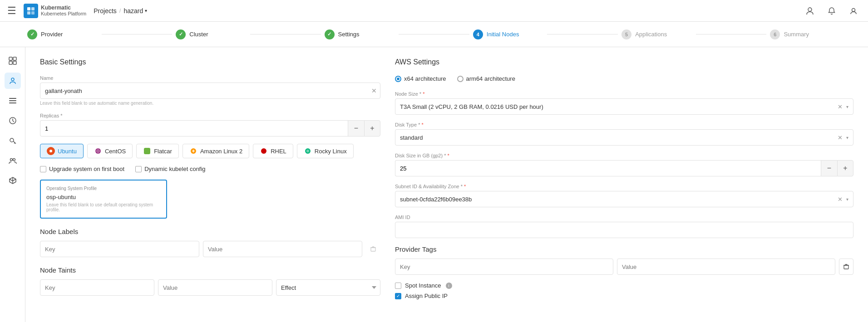 This screenshot has height=322, width=868. What do you see at coordinates (31, 11) in the screenshot?
I see `logo-icon` at bounding box center [31, 11].